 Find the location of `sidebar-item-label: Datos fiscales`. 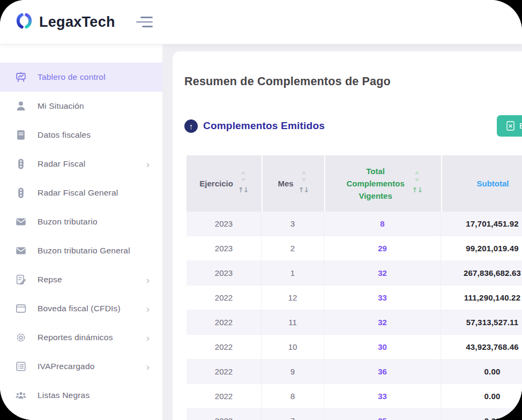

sidebar-item-label: Datos fiscales is located at coordinates (64, 135).